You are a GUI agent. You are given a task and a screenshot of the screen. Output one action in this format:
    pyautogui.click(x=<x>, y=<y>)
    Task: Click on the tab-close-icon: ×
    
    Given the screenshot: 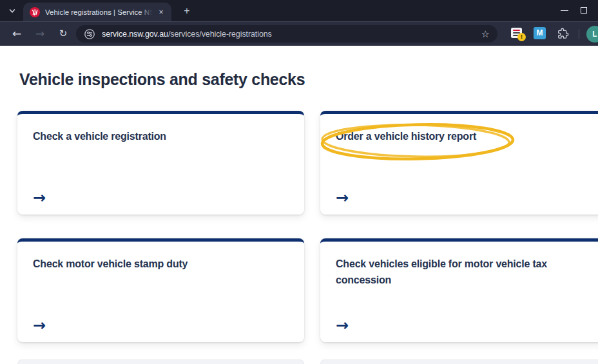 What is the action you would take?
    pyautogui.click(x=161, y=12)
    